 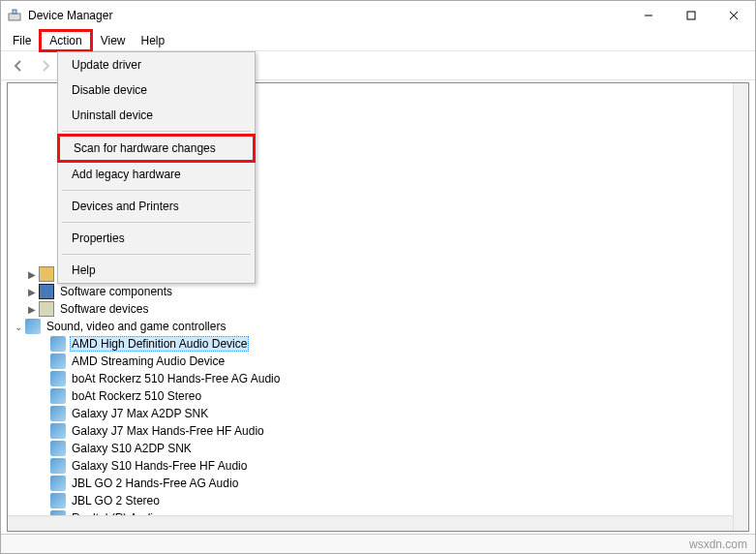 What do you see at coordinates (136, 396) in the screenshot?
I see `tree-label: boAt Rockerz 510 Stereo` at bounding box center [136, 396].